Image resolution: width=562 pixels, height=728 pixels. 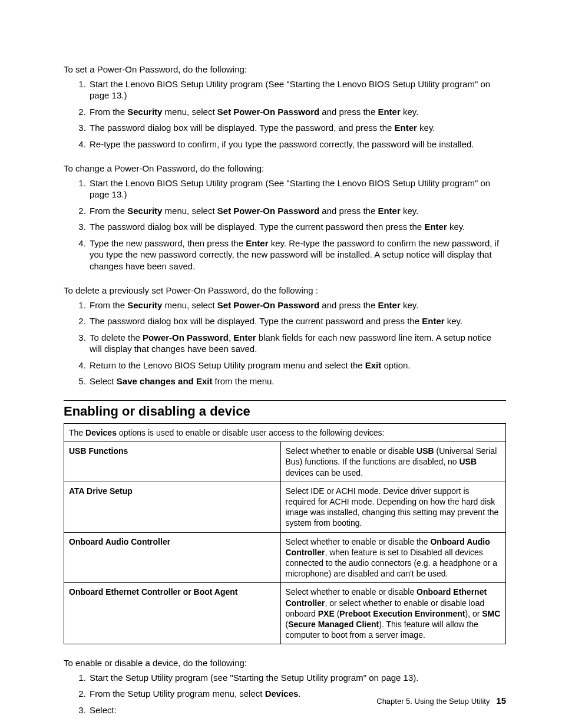 What do you see at coordinates (285, 291) in the screenshot?
I see `delete-password-intro: To delete a previously set Power-On Pass…` at bounding box center [285, 291].